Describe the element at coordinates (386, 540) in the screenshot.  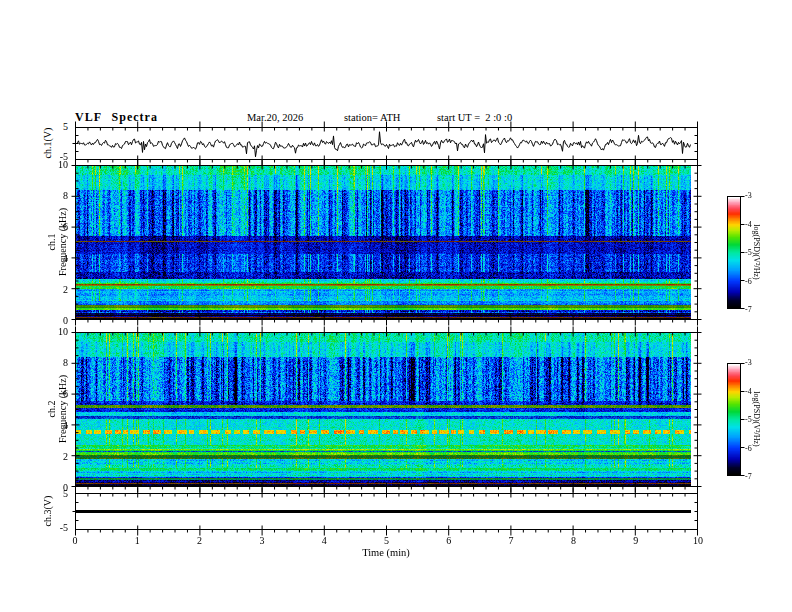
I see `time-tick-label: 5` at that location.